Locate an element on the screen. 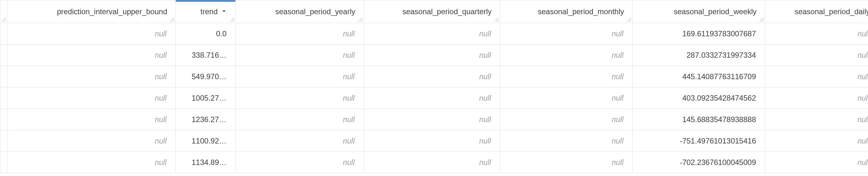 The width and height of the screenshot is (868, 176). cell: 287.0332731997334 is located at coordinates (699, 55).